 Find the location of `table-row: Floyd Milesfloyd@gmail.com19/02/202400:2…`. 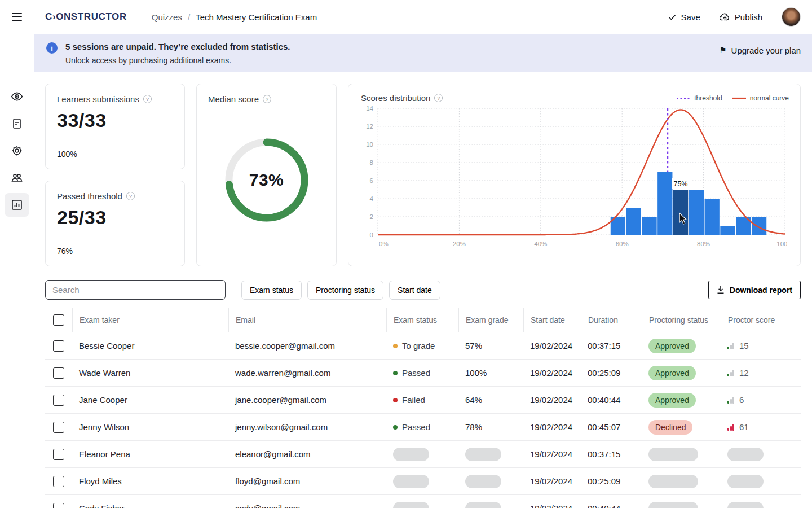

table-row: Floyd Milesfloyd@gmail.com19/02/202400:2… is located at coordinates (423, 481).